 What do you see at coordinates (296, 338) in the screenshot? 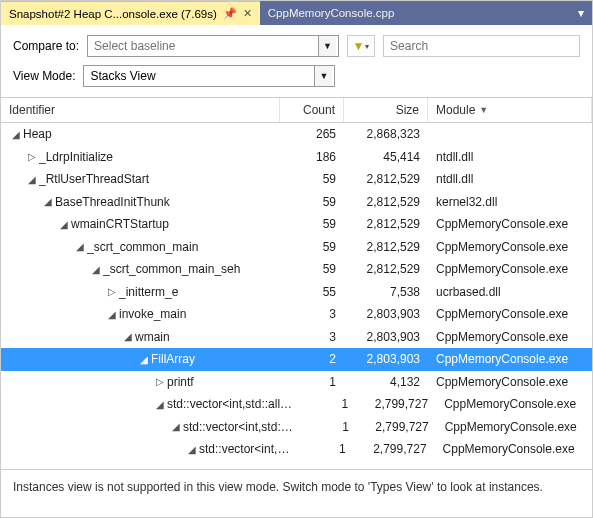
I see `table-row: ◢wmain32,803,903CppMemoryConsole.exe` at bounding box center [296, 338].